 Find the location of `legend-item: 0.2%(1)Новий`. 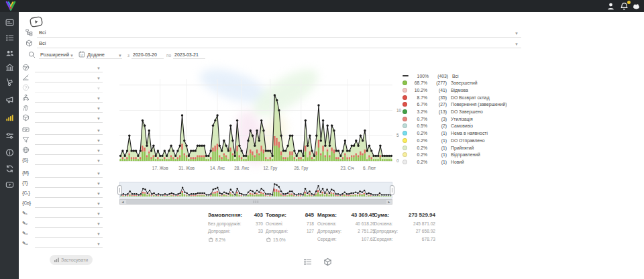

legend-item: 0.2%(1)Новий is located at coordinates (463, 162).